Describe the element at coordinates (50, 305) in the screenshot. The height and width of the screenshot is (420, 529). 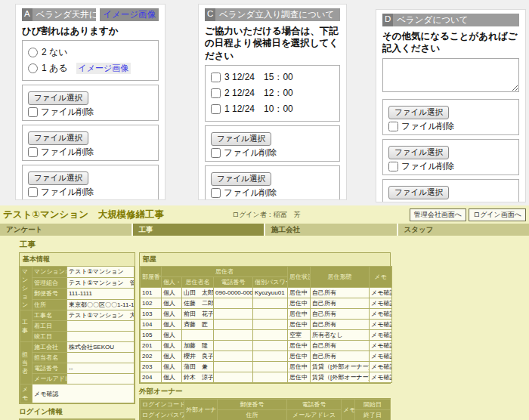
I see `row-label: 住所` at that location.